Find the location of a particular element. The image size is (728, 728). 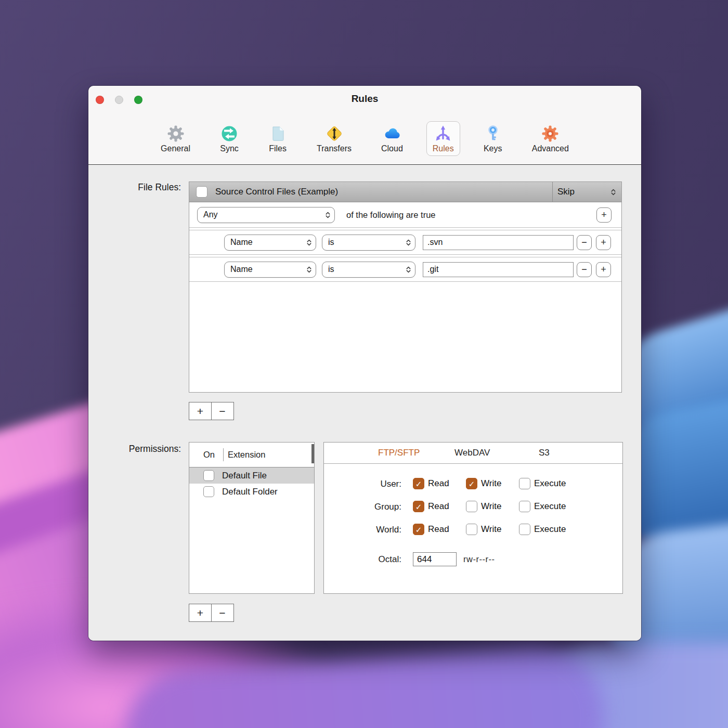

rule-enabled-checkbox is located at coordinates (202, 192).